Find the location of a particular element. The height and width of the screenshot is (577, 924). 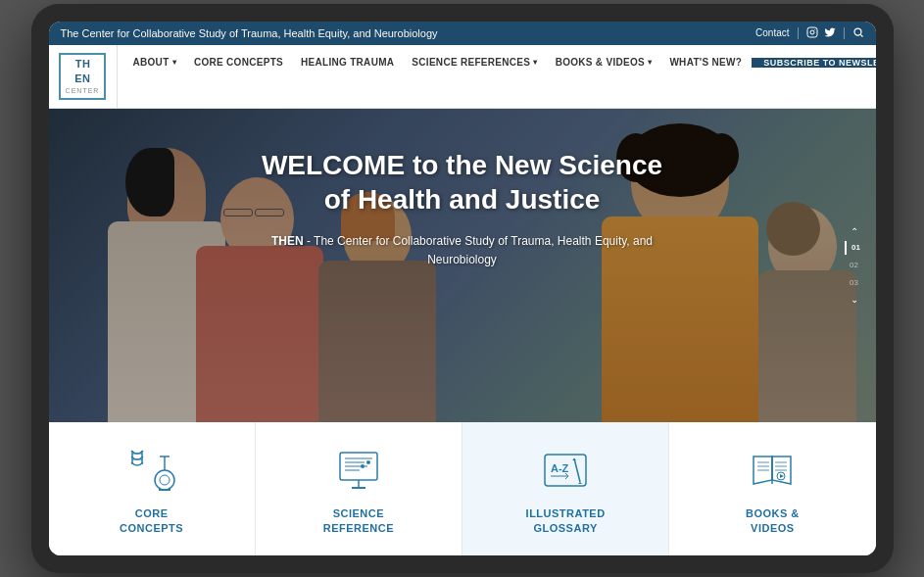

nav-item-core-concepts: CORE CONCEPTS is located at coordinates (239, 63).